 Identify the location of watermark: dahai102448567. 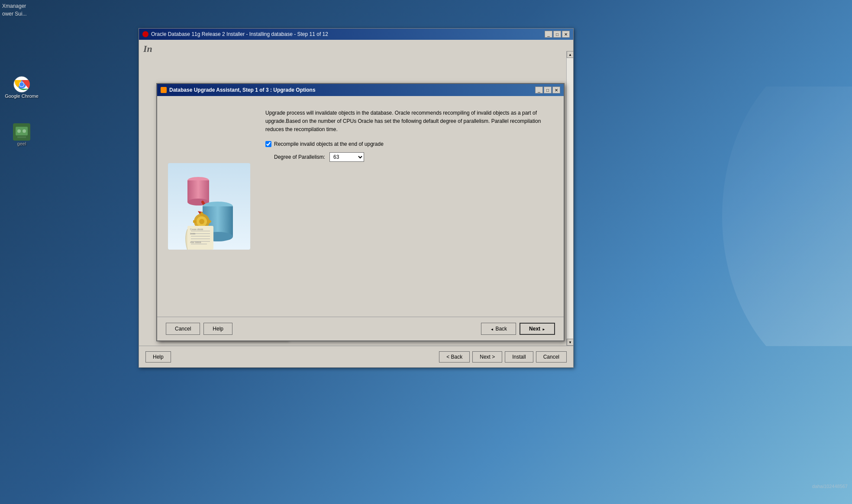
(830, 486).